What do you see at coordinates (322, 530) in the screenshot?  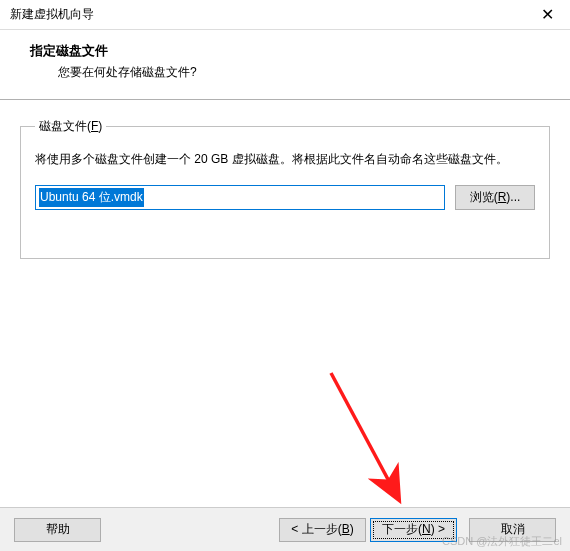 I see `back-button: < 上一步(B)` at bounding box center [322, 530].